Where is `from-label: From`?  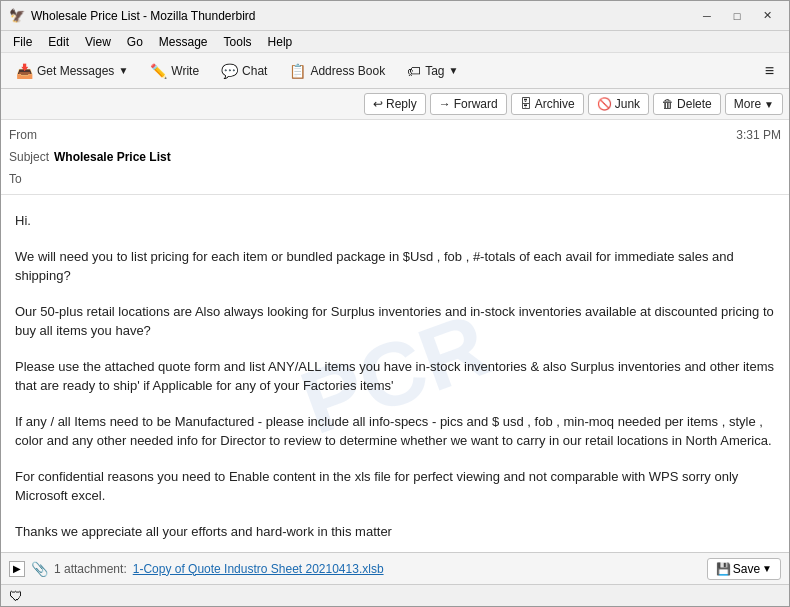
from-label: From is located at coordinates (32, 135).